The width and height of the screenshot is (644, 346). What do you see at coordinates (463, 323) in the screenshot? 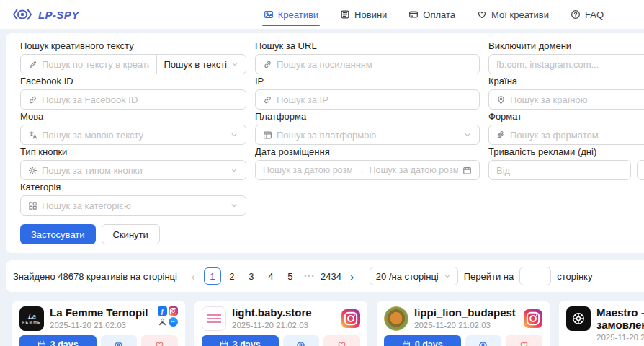
I see `creative-card-lippi-lion: lippi_lion_budapest 2025-11-20 21:02:03 …` at bounding box center [463, 323].